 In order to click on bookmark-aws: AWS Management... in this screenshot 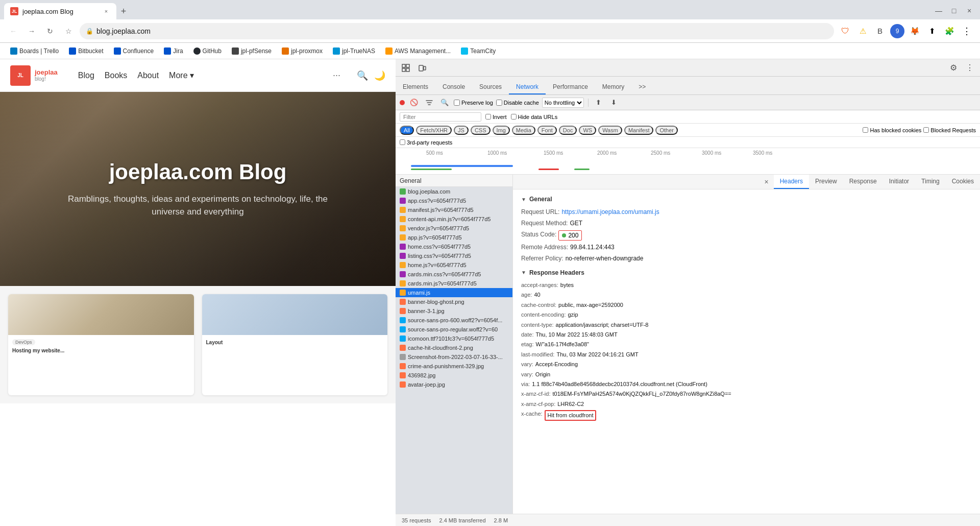, I will do `click(418, 51)`.